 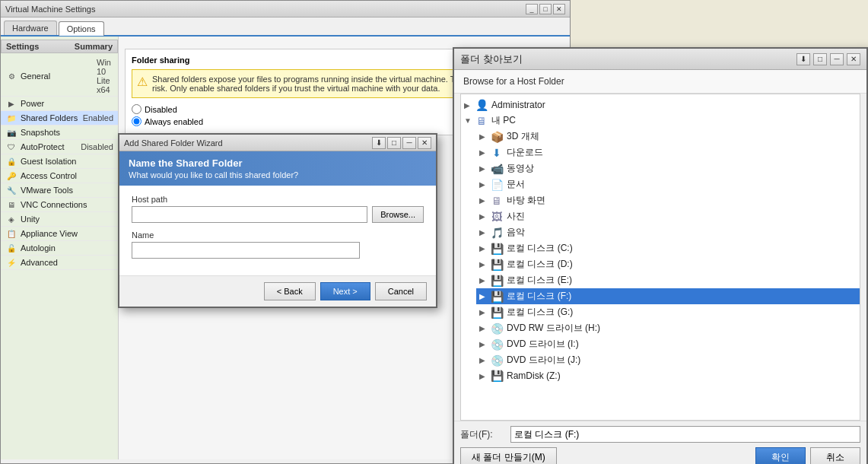 What do you see at coordinates (485, 344) in the screenshot?
I see `tree-arrow-dvd-i: ▶` at bounding box center [485, 344].